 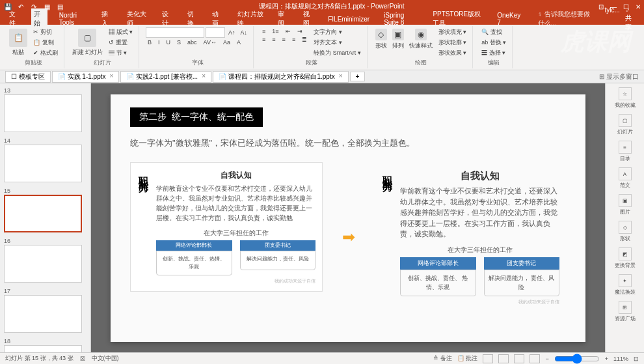 I want to click on shape-fill-button: 形状填充 ▾, so click(x=453, y=33).